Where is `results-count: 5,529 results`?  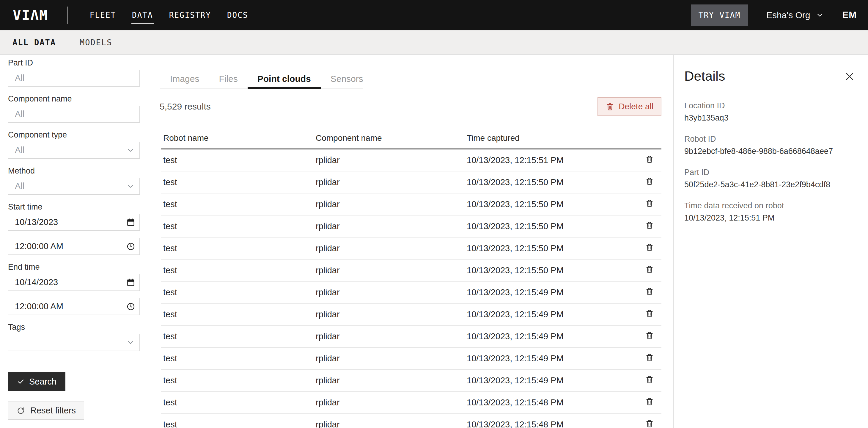
results-count: 5,529 results is located at coordinates (185, 107).